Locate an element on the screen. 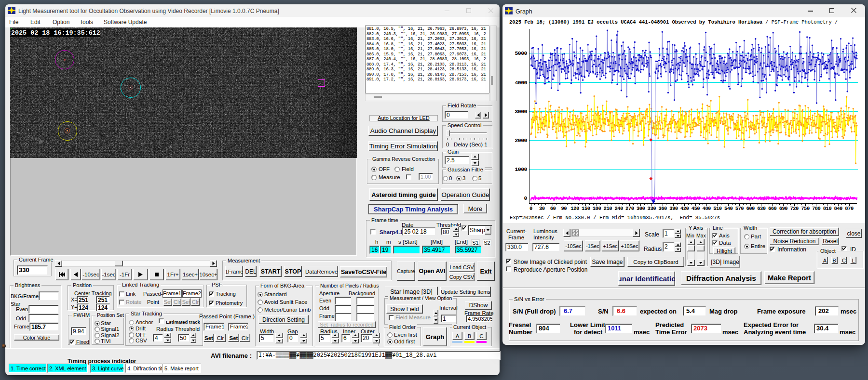 The width and height of the screenshot is (868, 380). svg-text: 1000 is located at coordinates (521, 170).